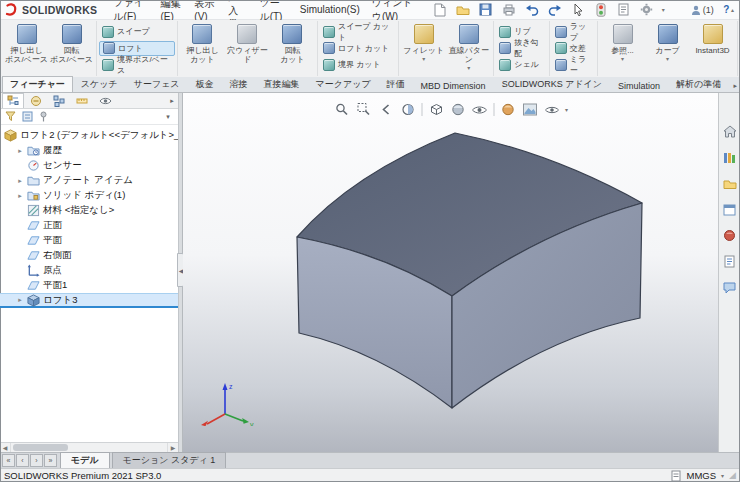  I want to click on tree-item-top-plane: 平面, so click(89, 240).